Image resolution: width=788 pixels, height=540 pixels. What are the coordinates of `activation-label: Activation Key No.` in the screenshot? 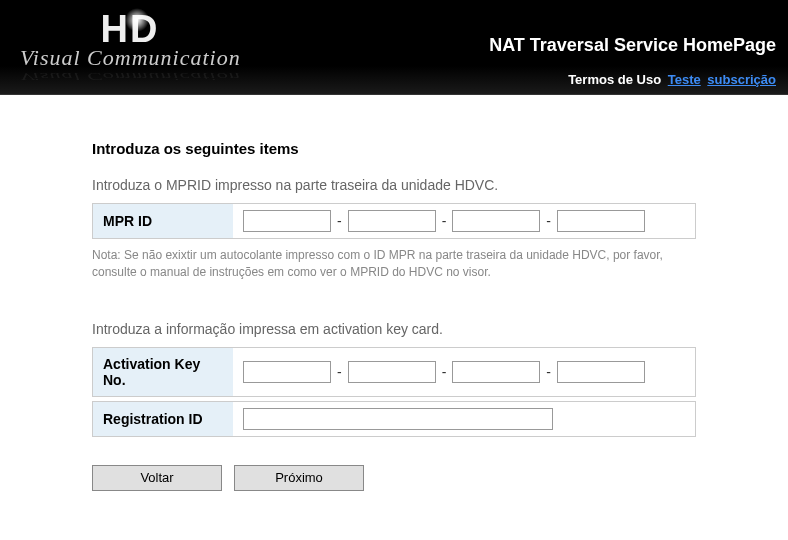 It's located at (163, 372).